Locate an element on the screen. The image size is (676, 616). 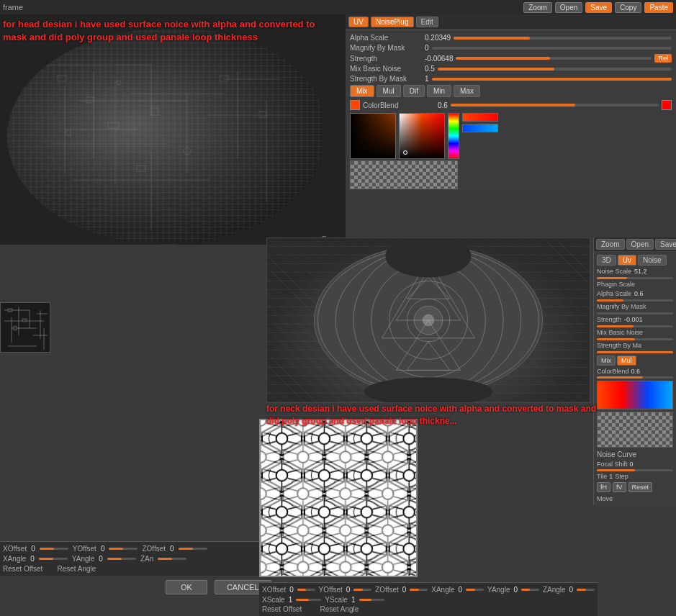
alpha-scale-slider-right is located at coordinates (635, 301).